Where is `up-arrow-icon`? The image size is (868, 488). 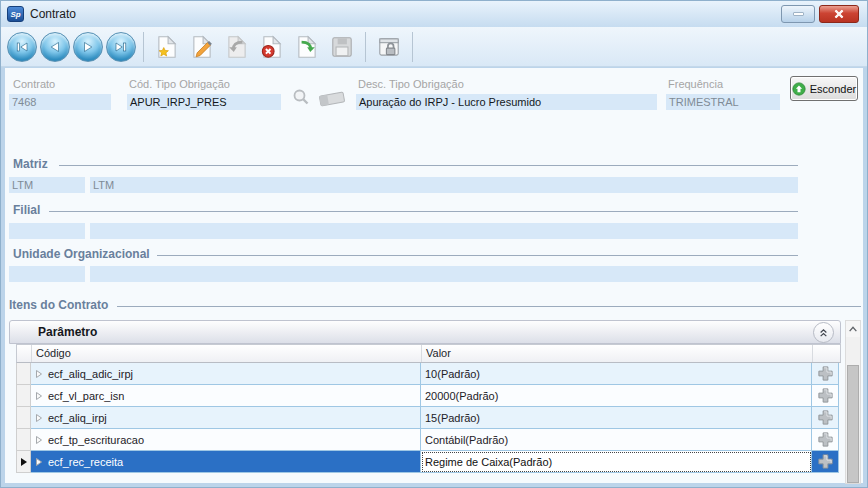
up-arrow-icon is located at coordinates (799, 89).